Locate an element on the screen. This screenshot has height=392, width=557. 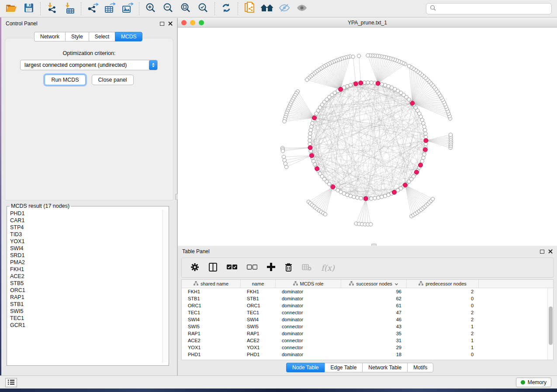
home-overview-button is located at coordinates (267, 9).